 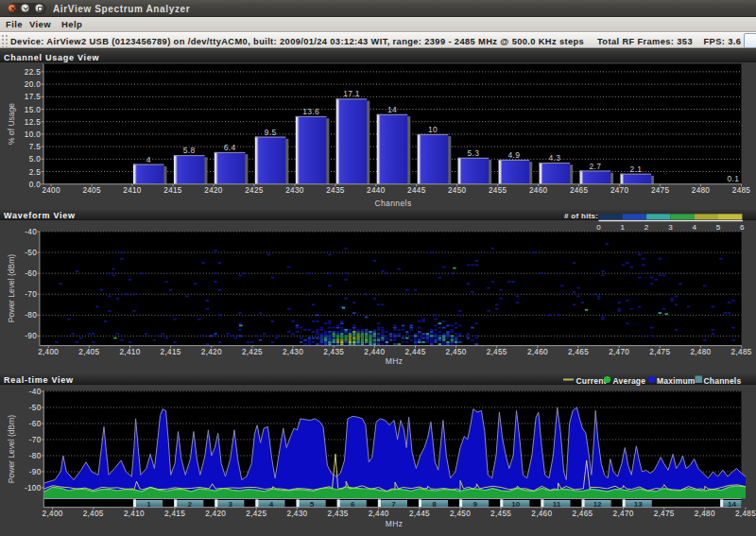 What do you see at coordinates (35, 159) in the screenshot?
I see `svg-text: 5.0` at bounding box center [35, 159].